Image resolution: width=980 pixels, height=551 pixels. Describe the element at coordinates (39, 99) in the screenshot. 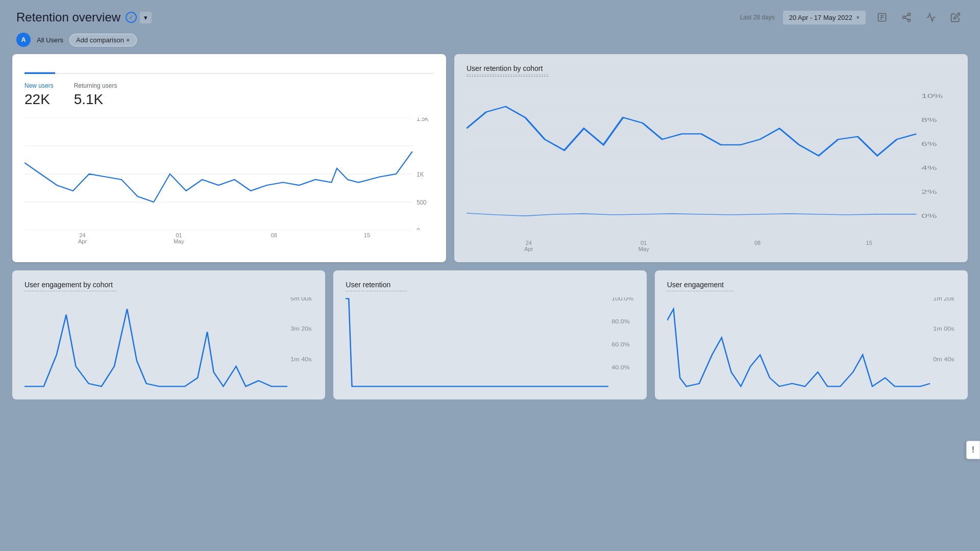

I see `new-users-value: 22K` at that location.